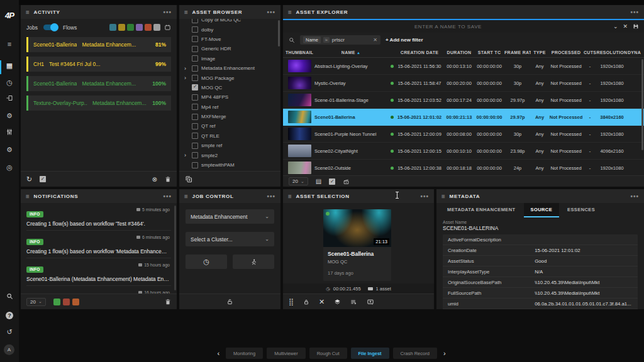  Describe the element at coordinates (9, 116) in the screenshot. I see `services-gear-icon: ⚙` at that location.